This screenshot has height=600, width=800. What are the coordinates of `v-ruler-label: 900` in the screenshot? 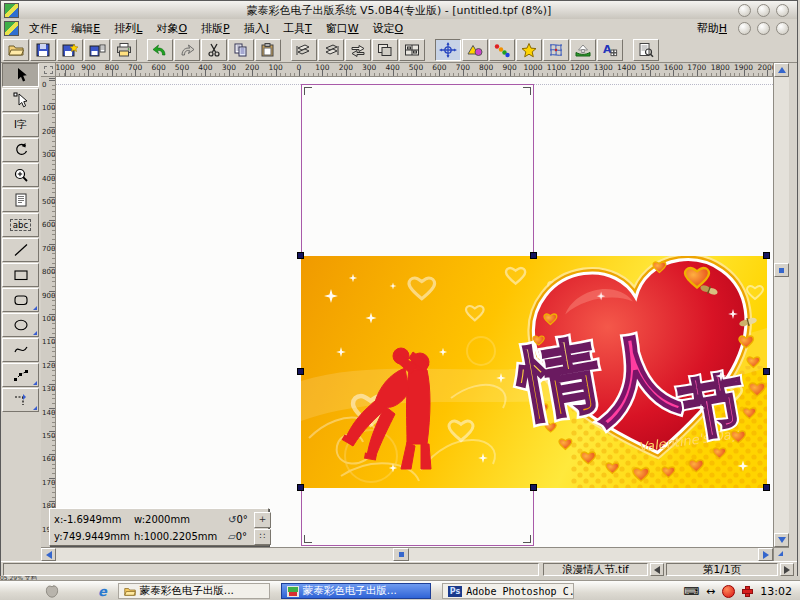 It's located at (48, 296).